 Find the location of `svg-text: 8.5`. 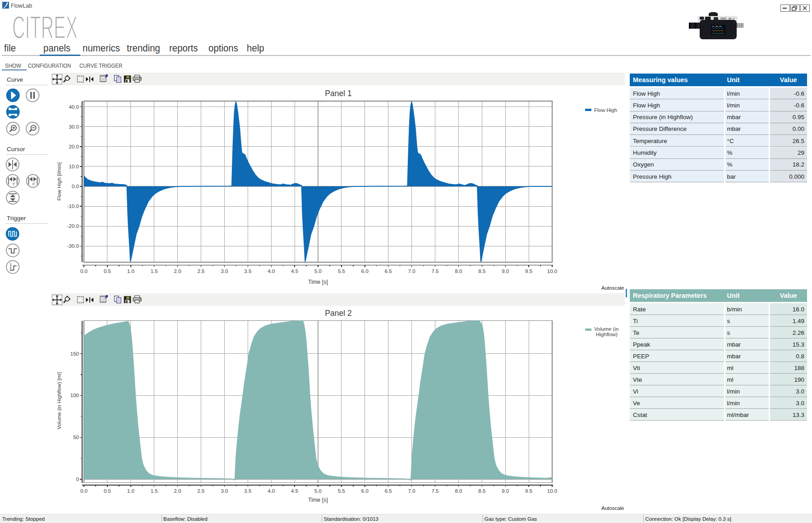

svg-text: 8.5 is located at coordinates (482, 491).